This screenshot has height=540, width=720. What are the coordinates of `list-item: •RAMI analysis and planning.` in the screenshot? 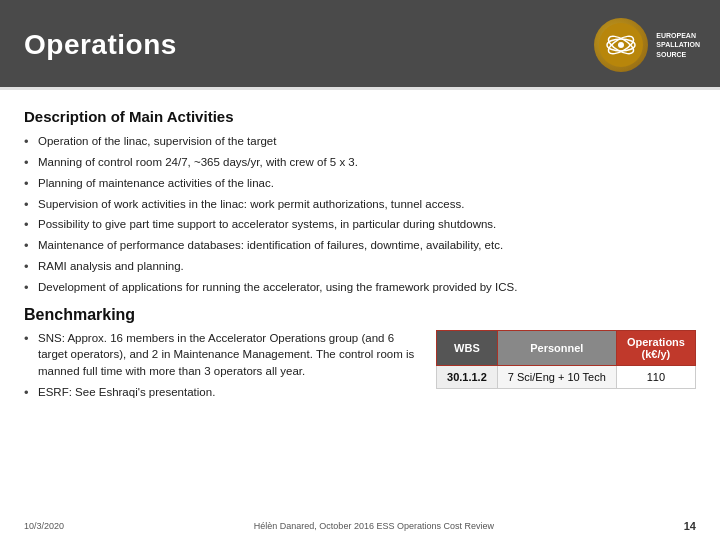 It's located at (360, 268).